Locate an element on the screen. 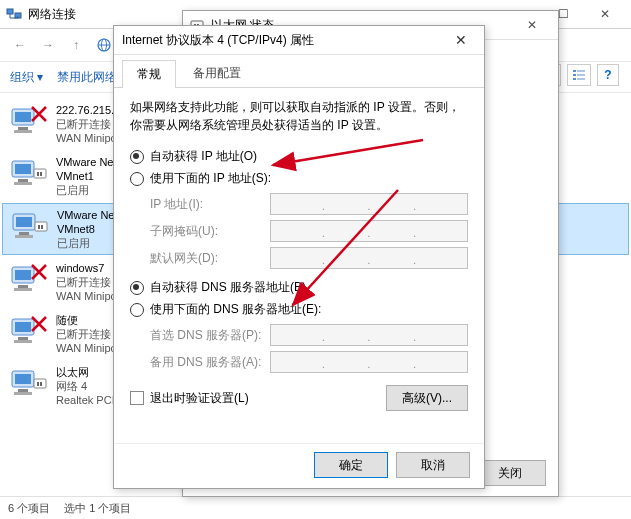  ip-group: 自动获得 IP 地址(O) 使用下面的 IP 地址(S): IP 地址(I): … is located at coordinates (299, 208).